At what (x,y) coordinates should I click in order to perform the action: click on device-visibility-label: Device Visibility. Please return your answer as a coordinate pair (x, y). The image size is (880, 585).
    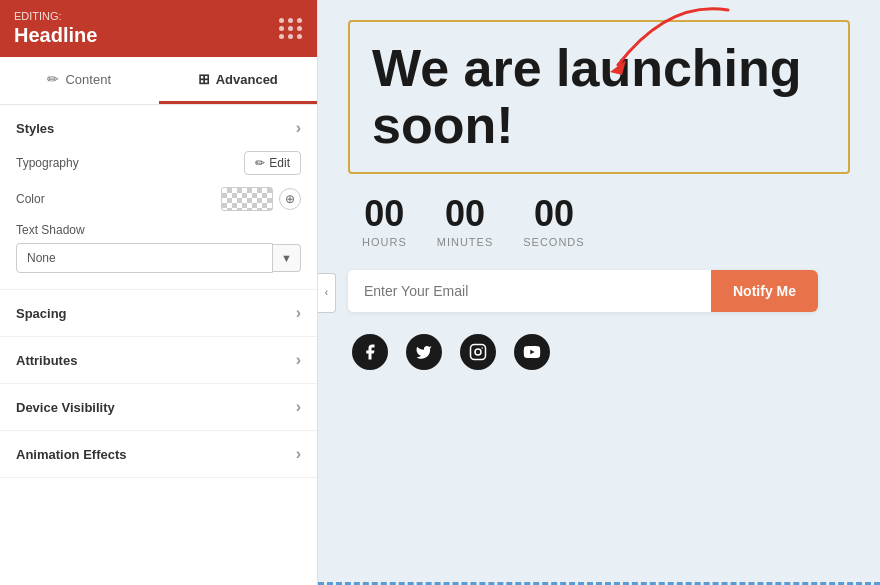
    Looking at the image, I should click on (66, 408).